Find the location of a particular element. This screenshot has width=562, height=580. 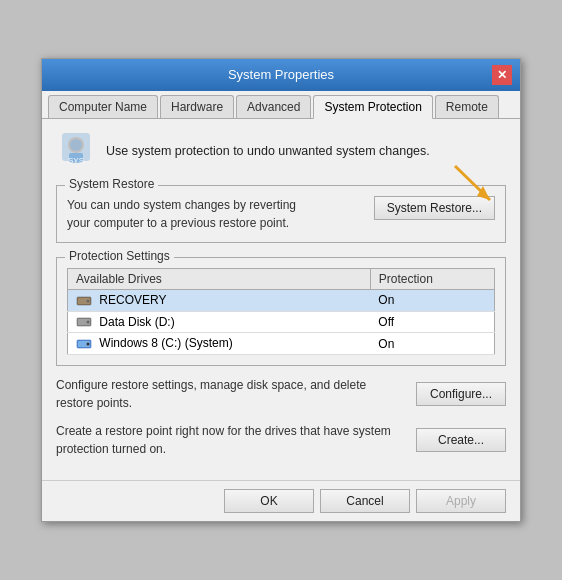

system-restore-inner: You can undo system changes by reverting… is located at coordinates (281, 212).